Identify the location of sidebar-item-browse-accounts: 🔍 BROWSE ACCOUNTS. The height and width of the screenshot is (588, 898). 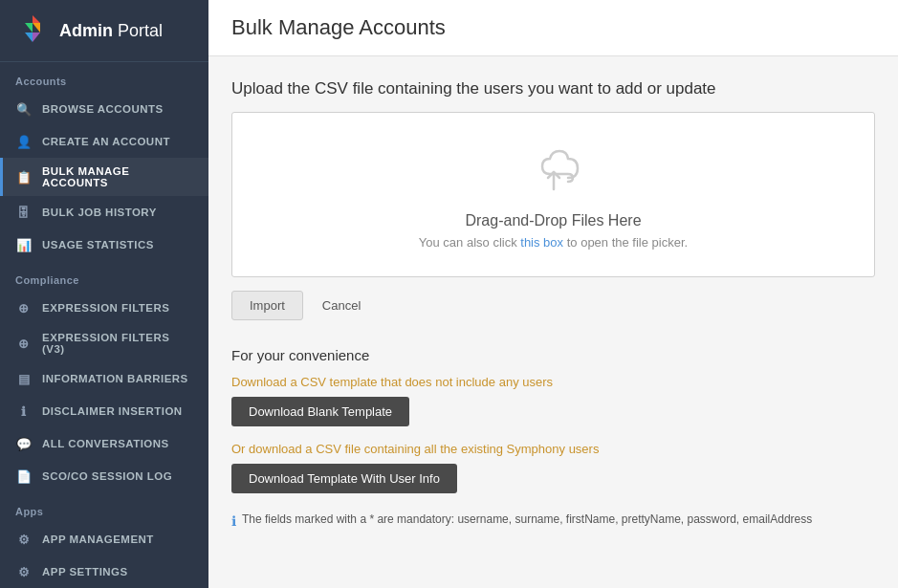
(104, 109).